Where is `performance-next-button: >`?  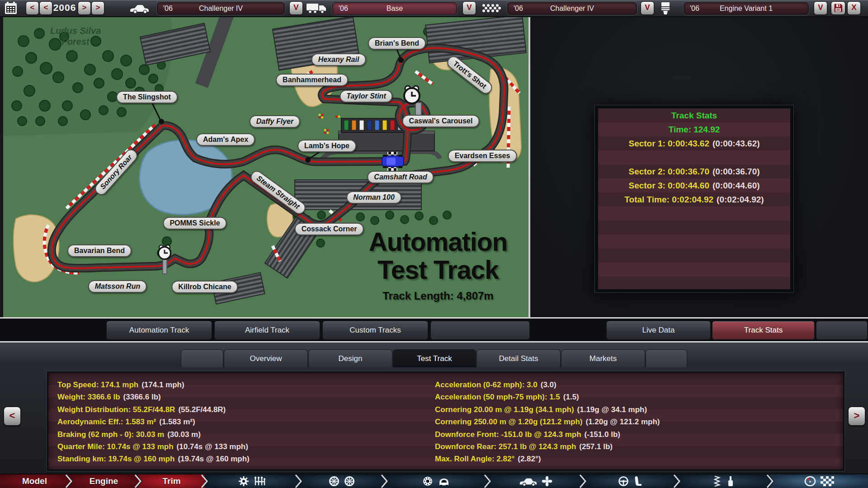
performance-next-button: > is located at coordinates (857, 416).